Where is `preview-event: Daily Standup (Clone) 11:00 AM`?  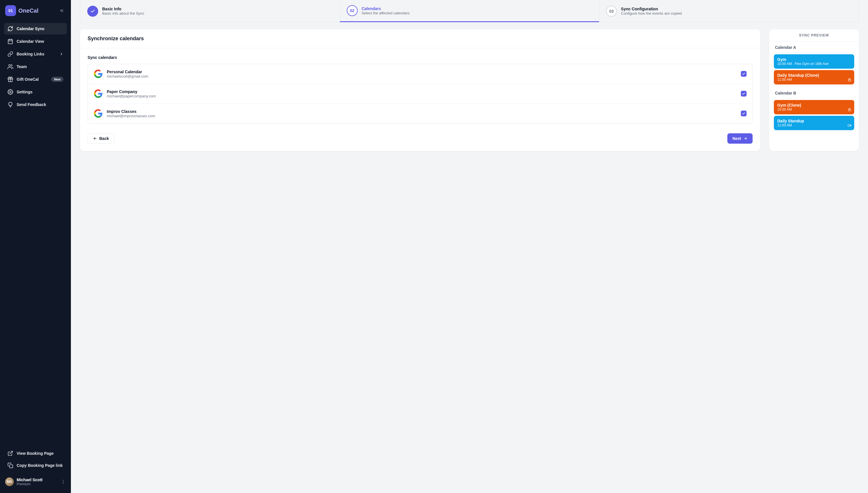
preview-event: Daily Standup (Clone) 11:00 AM is located at coordinates (814, 77).